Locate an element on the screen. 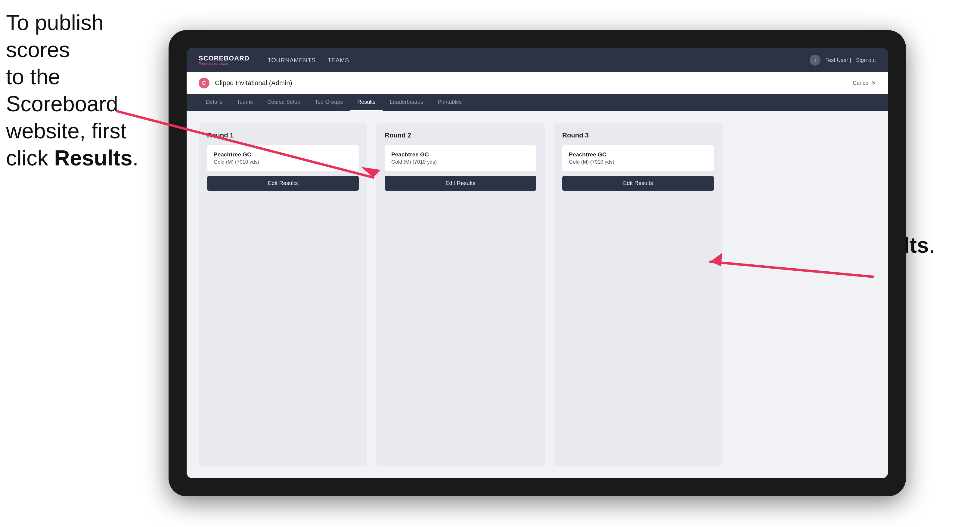 Image resolution: width=980 pixels, height=527 pixels. nav-teams: TEAMS is located at coordinates (339, 60).